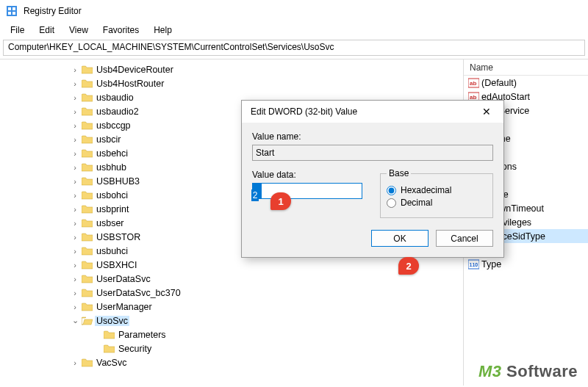  I want to click on tree-item-label: UserManager, so click(124, 307).